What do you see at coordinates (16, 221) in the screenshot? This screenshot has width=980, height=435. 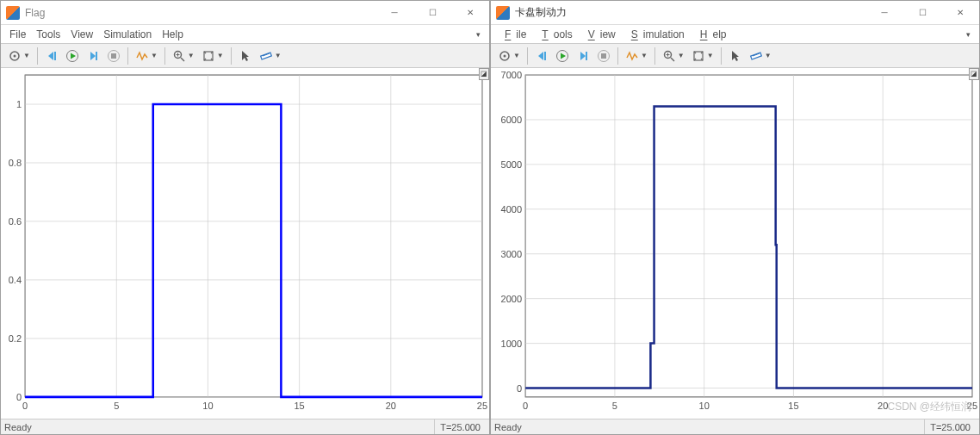 I see `svg-text: 0.6` at bounding box center [16, 221].